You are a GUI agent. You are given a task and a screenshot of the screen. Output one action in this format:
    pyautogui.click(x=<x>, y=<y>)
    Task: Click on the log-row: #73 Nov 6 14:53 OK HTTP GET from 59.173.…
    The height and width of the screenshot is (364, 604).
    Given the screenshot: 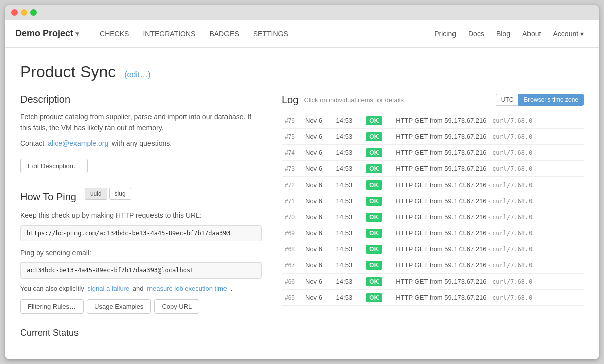 What is the action you would take?
    pyautogui.click(x=433, y=169)
    